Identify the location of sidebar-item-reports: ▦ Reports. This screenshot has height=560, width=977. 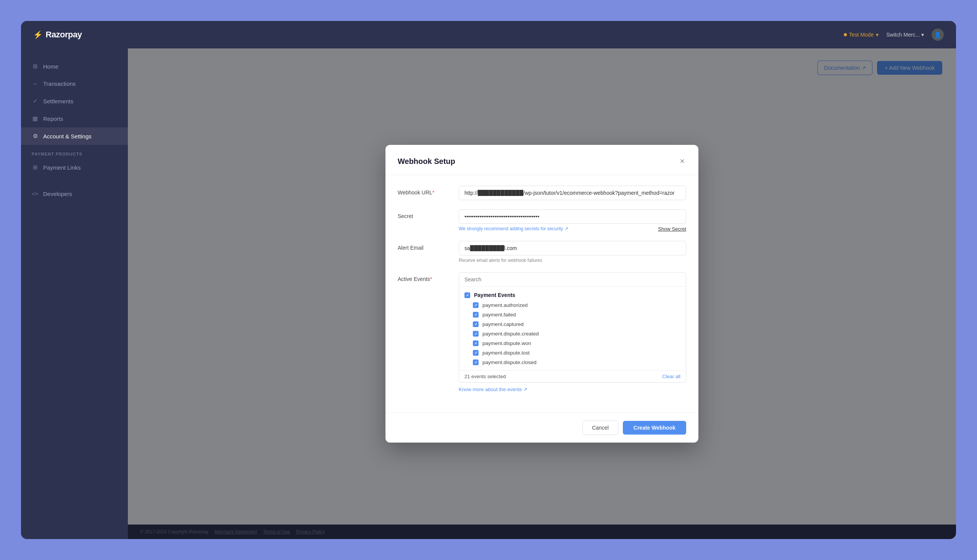
(75, 118).